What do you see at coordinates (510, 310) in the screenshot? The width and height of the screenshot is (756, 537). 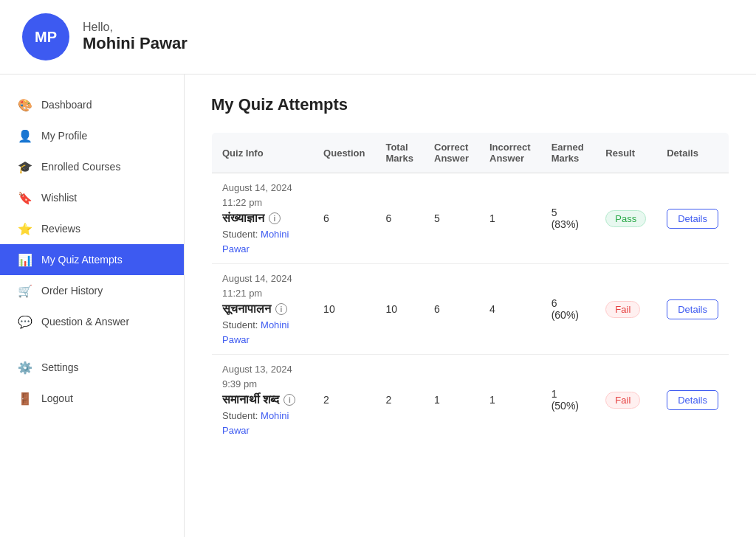 I see `incorrect-answer: 4` at bounding box center [510, 310].